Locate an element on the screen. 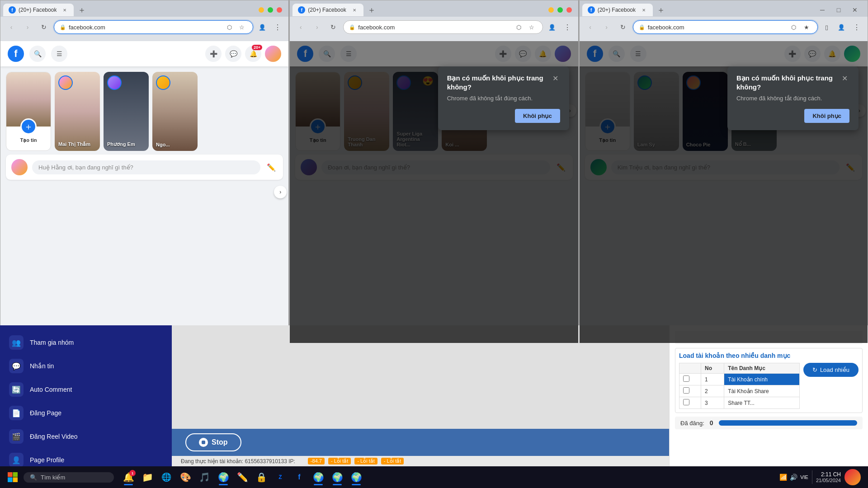 Image resolution: width=868 pixels, height=488 pixels. fb-messenger-btn-1: 💬 is located at coordinates (233, 54).